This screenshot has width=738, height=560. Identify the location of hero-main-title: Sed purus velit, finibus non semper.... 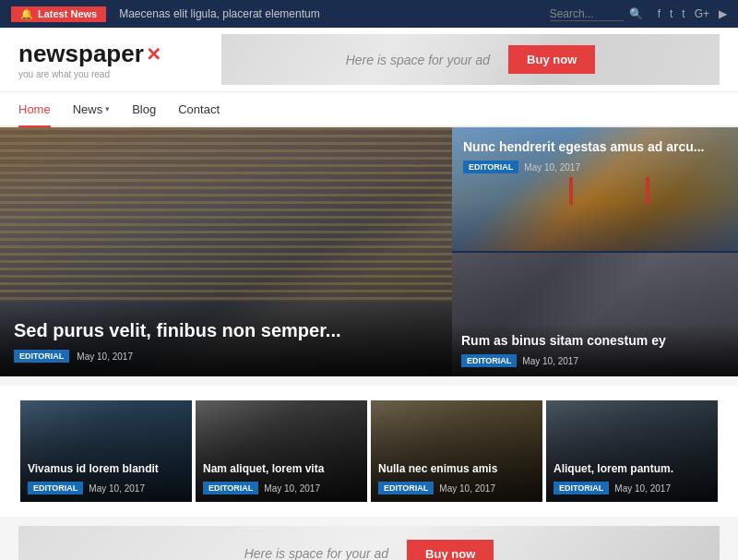
(226, 330).